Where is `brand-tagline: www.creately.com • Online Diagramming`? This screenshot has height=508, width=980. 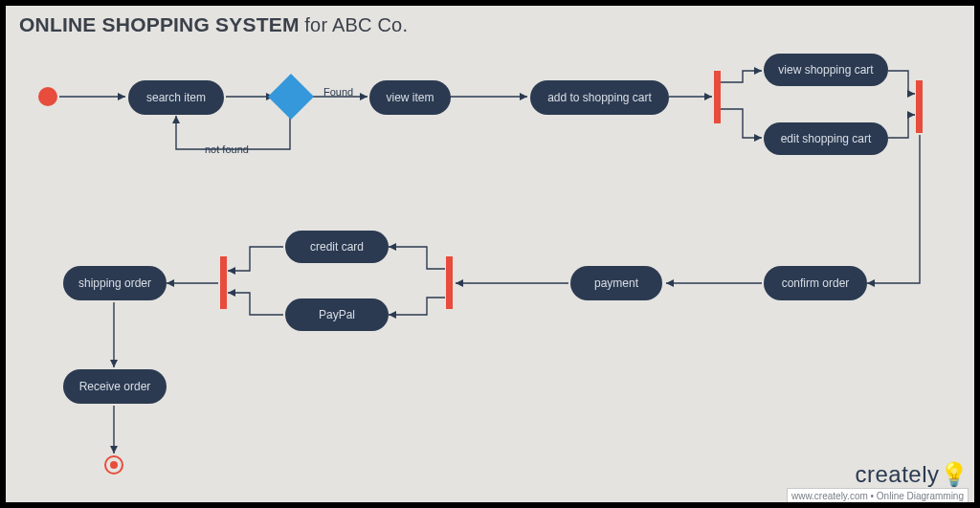
brand-tagline: www.creately.com • Online Diagramming is located at coordinates (878, 496).